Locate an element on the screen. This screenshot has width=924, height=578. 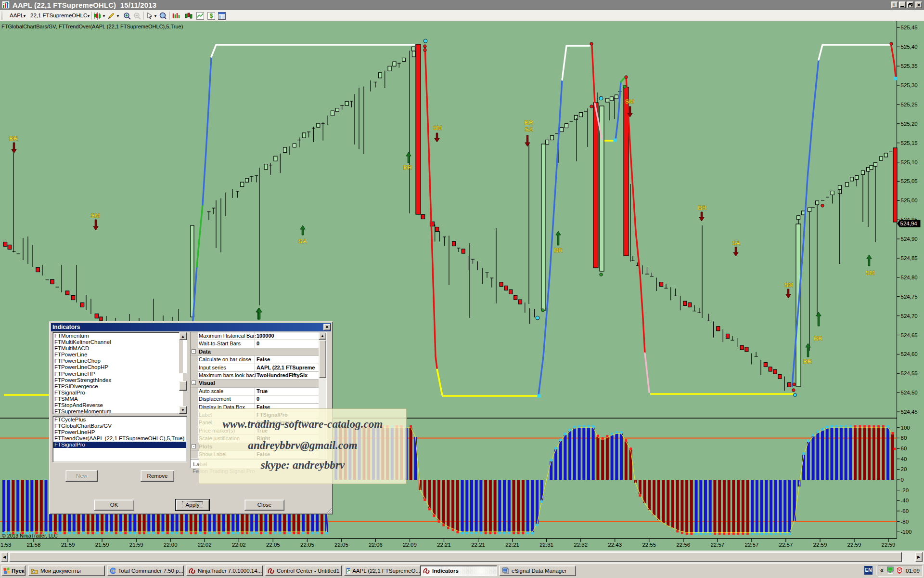
svg-text: 22:09 is located at coordinates (410, 545).